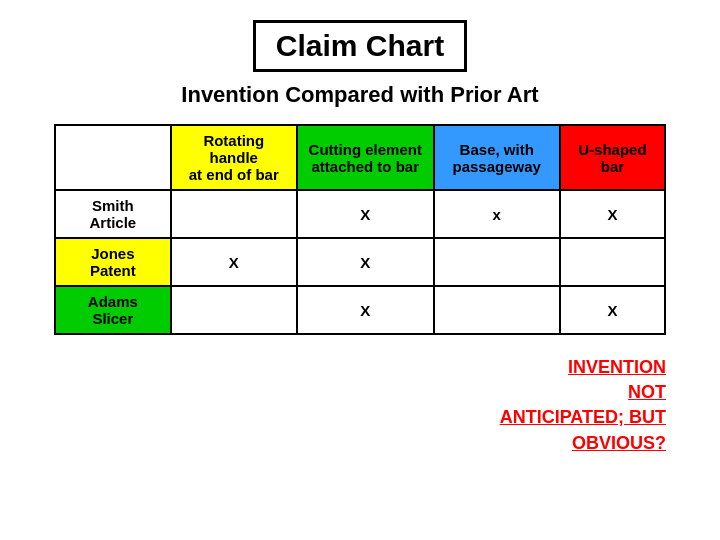  What do you see at coordinates (612, 214) in the screenshot?
I see `cell-smith-ushaped: X` at bounding box center [612, 214].